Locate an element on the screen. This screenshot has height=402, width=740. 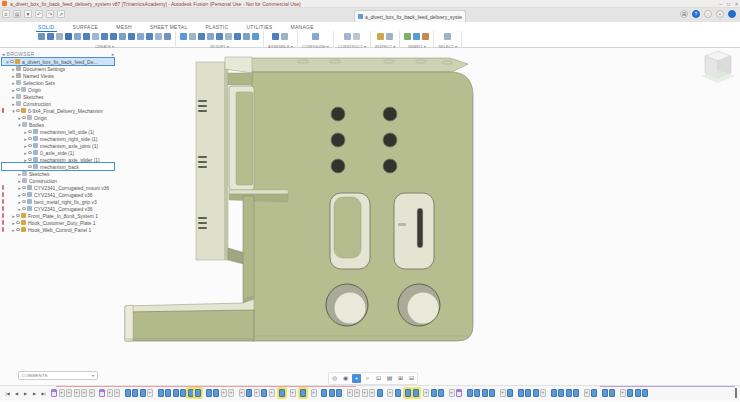
close-button: × is located at coordinates (736, 4).